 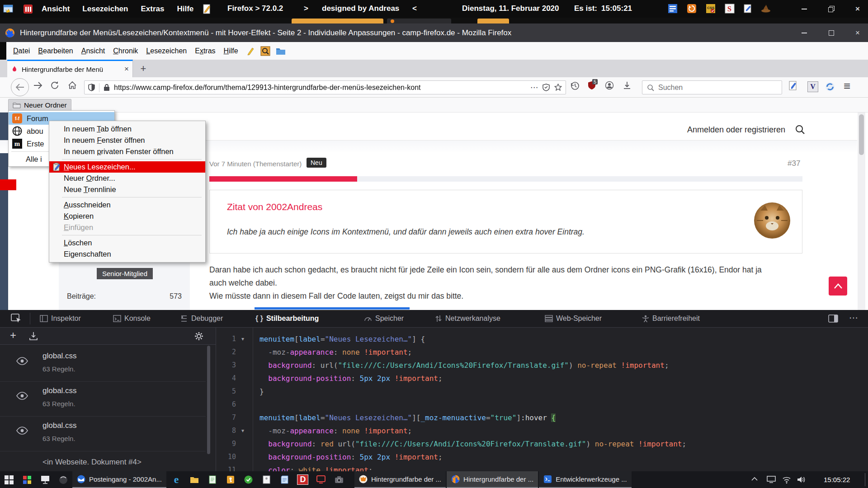 I want to click on inline-stylesheet-name: <in Webseite. Dokument #4>, so click(x=92, y=462).